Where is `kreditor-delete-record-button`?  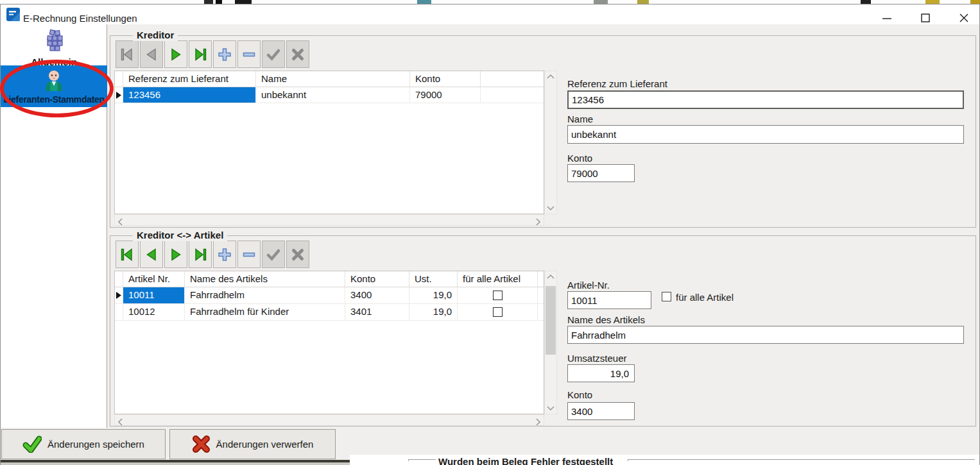
kreditor-delete-record-button is located at coordinates (249, 54).